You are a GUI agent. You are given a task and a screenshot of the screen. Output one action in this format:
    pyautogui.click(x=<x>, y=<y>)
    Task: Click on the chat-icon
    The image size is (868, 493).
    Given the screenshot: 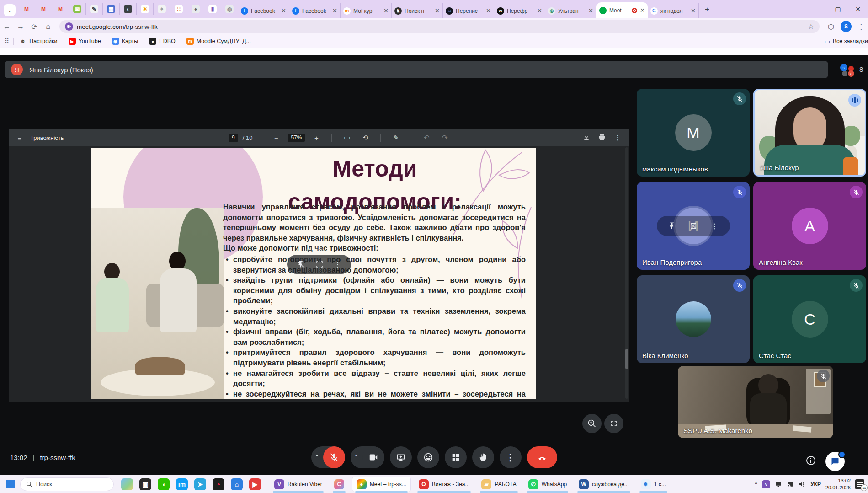 What is the action you would take?
    pyautogui.click(x=835, y=461)
    